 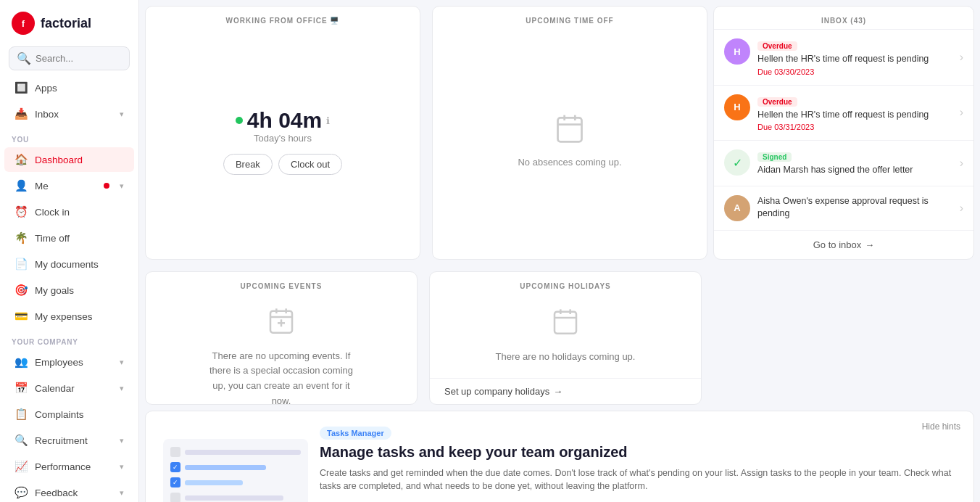 What do you see at coordinates (70, 21) in the screenshot?
I see `logo: f factorial` at bounding box center [70, 21].